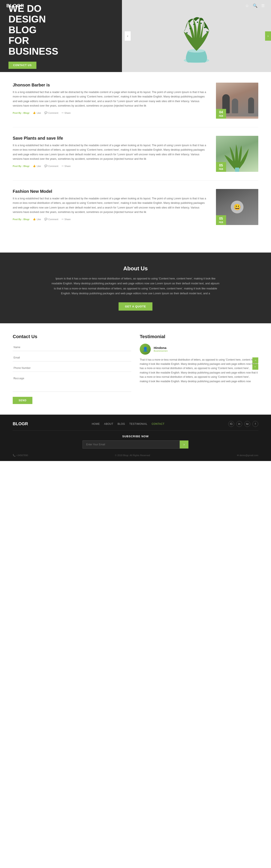 This screenshot has height=868, width=271. I want to click on linkedin-icon: in, so click(239, 424).